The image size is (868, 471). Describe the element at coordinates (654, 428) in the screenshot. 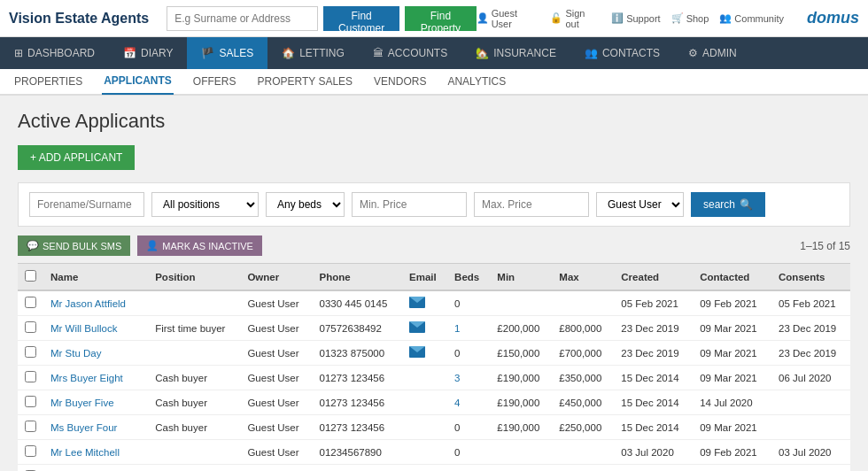

I see `row-created: 15 Dec 2014` at that location.